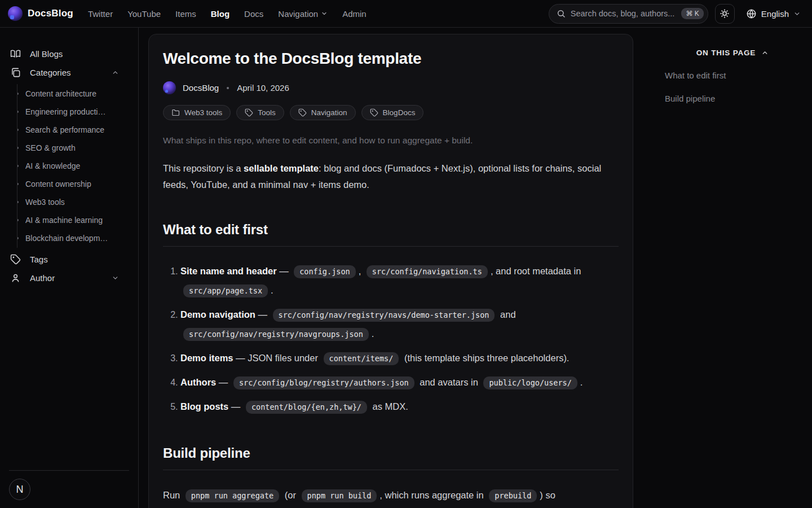 The image size is (812, 508). Describe the element at coordinates (391, 113) in the screenshot. I see `tag-chip-row: Web3 tools Tools Navigation BlogDocs` at that location.